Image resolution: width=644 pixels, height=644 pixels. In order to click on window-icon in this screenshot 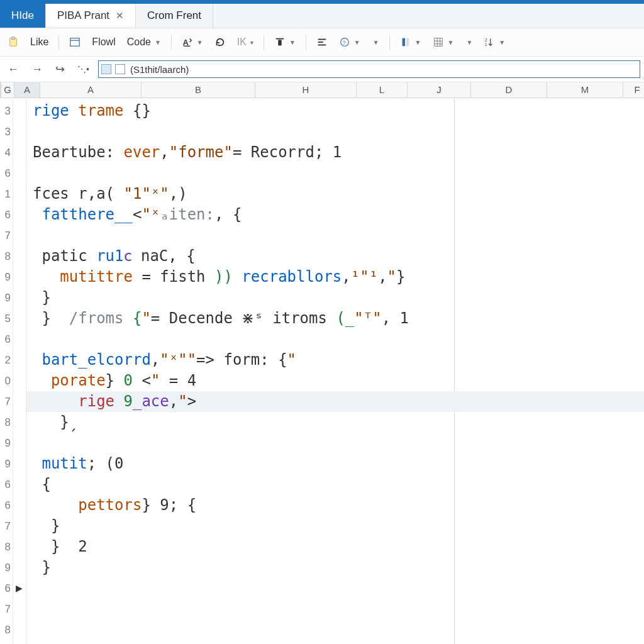, I will do `click(75, 42)`.